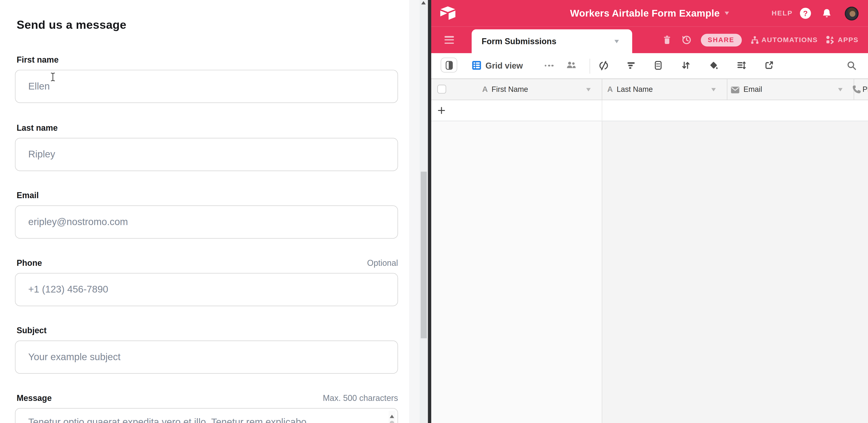  Describe the element at coordinates (32, 330) in the screenshot. I see `subject-label: Subject` at that location.